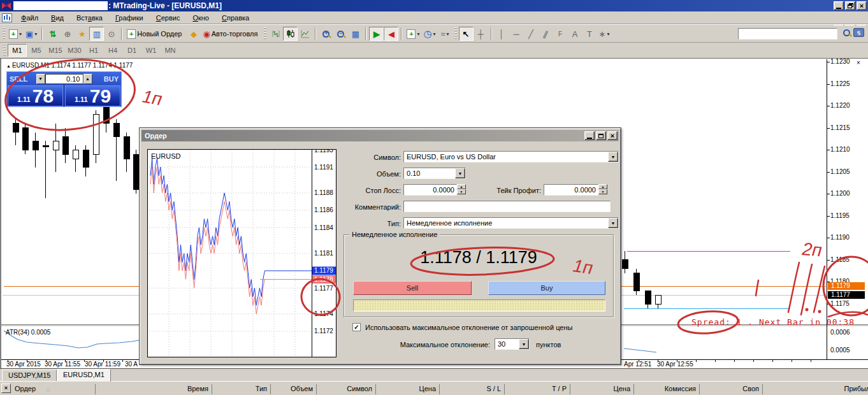  Describe the element at coordinates (590, 136) in the screenshot. I see `dialog-minimize-button` at that location.